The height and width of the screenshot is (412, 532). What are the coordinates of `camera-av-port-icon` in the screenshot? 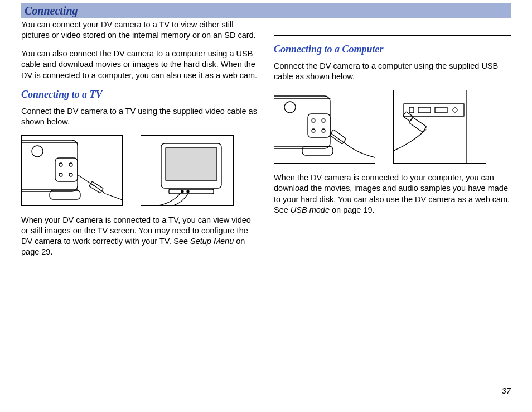 It's located at (72, 171).